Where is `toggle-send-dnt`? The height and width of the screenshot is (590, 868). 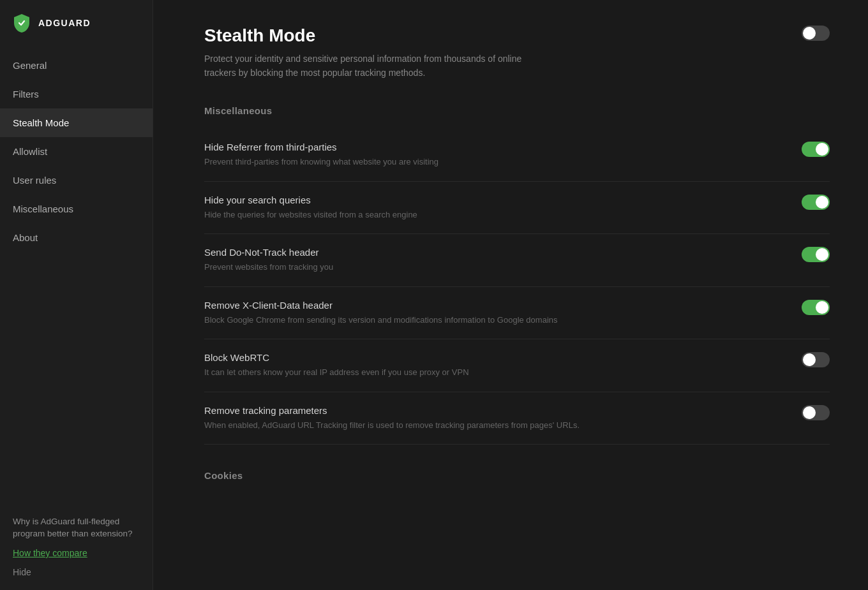 toggle-send-dnt is located at coordinates (816, 254).